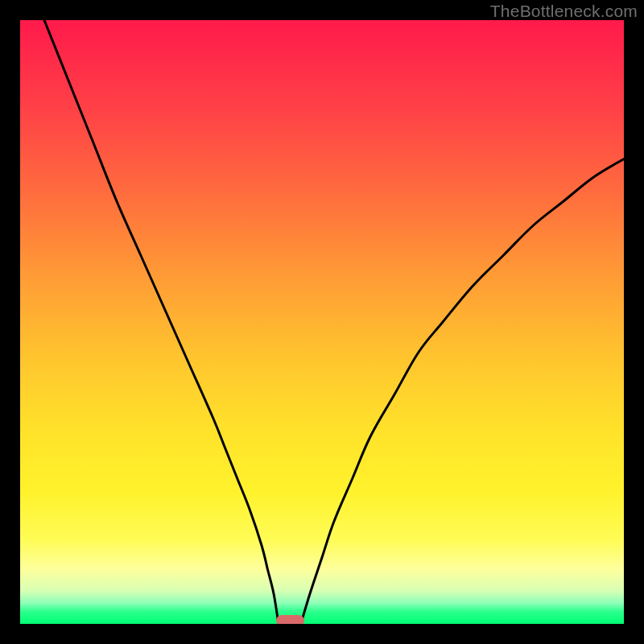 This screenshot has width=644, height=644. Describe the element at coordinates (290, 620) in the screenshot. I see `optimal-range-marker` at that location.